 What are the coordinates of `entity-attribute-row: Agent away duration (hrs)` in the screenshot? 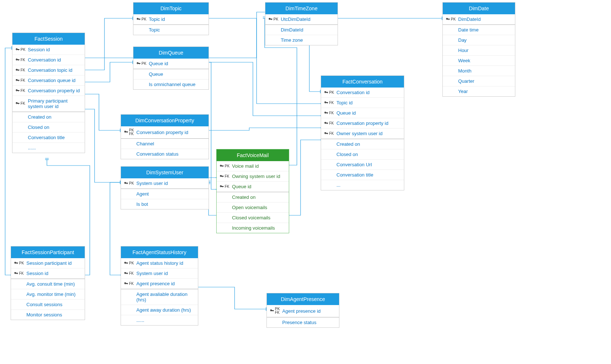 It's located at (159, 310).